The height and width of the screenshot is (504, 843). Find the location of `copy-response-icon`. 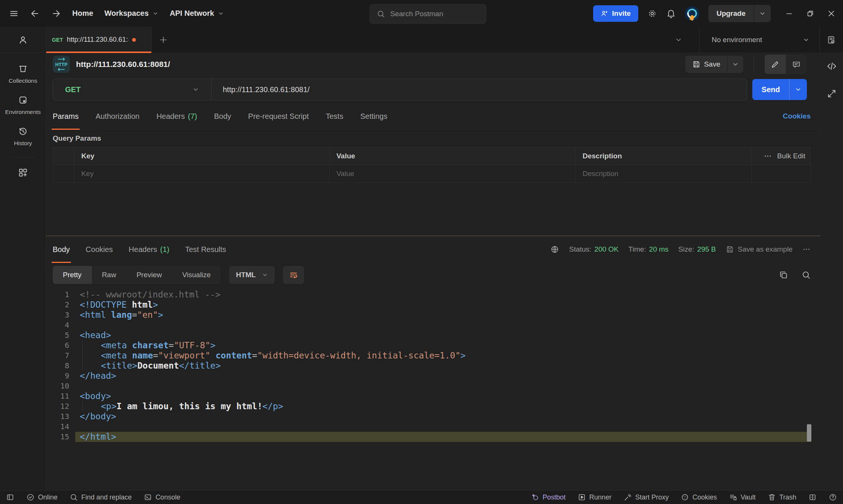

copy-response-icon is located at coordinates (784, 275).